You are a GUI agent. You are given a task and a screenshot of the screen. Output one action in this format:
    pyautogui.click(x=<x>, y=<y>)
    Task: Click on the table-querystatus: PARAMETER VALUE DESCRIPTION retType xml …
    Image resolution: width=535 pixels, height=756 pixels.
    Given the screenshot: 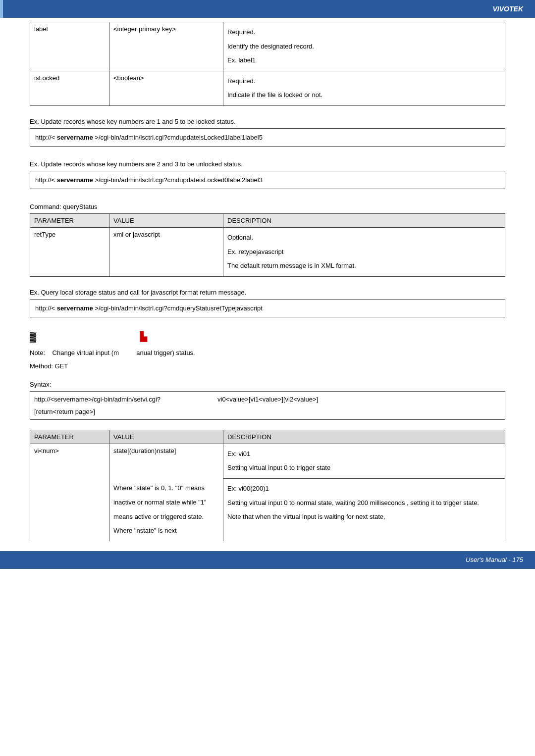 What is the action you would take?
    pyautogui.click(x=268, y=245)
    